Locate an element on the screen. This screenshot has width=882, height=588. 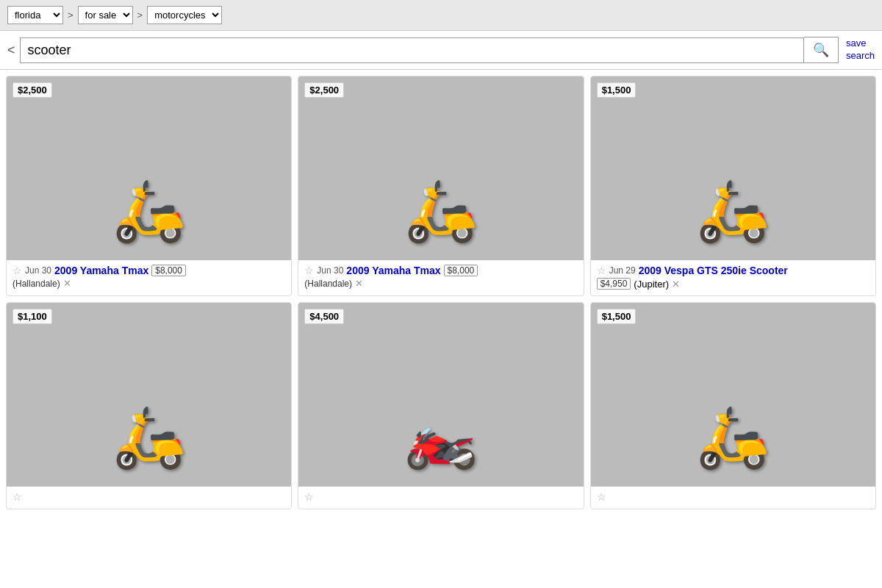
listing-price: $4,950 is located at coordinates (614, 284).